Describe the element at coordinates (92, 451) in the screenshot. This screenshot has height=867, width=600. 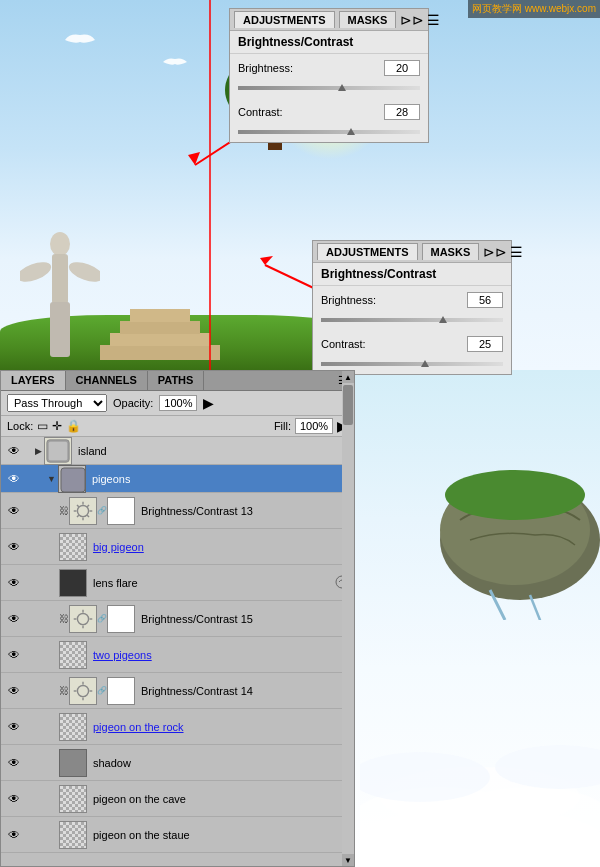
I see `layer-name-island: island` at that location.